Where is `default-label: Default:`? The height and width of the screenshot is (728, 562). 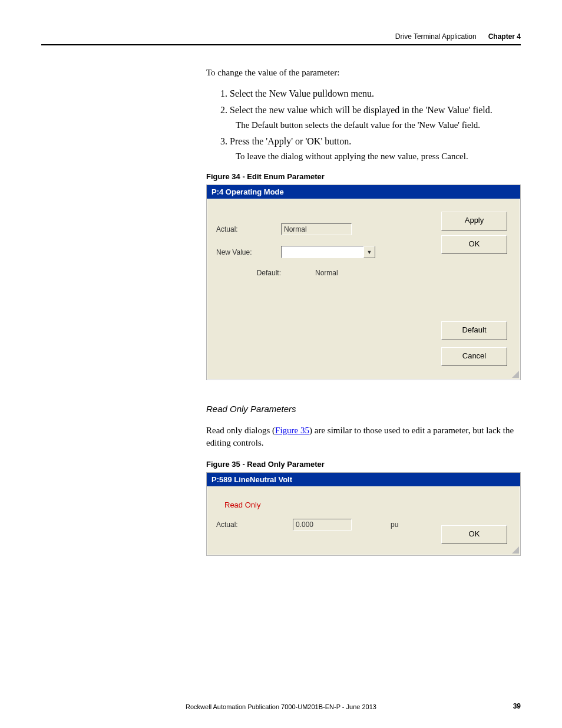
default-label: Default: is located at coordinates (254, 273).